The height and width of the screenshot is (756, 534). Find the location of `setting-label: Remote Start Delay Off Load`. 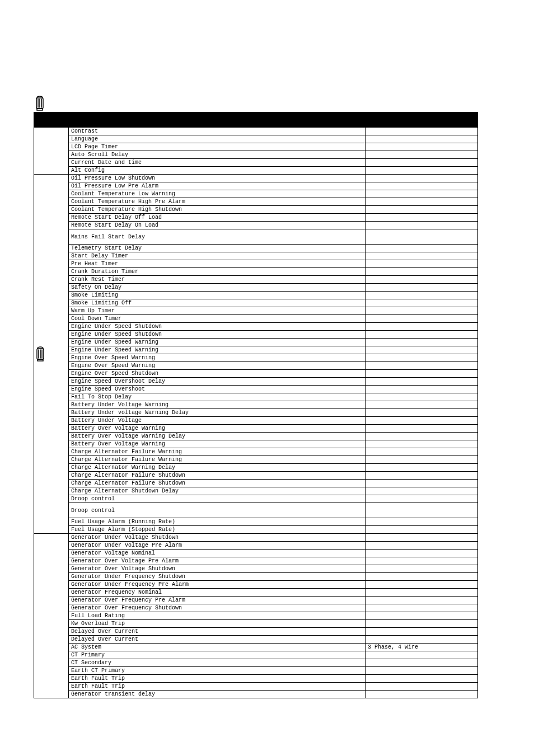

setting-label: Remote Start Delay Off Load is located at coordinates (217, 218).